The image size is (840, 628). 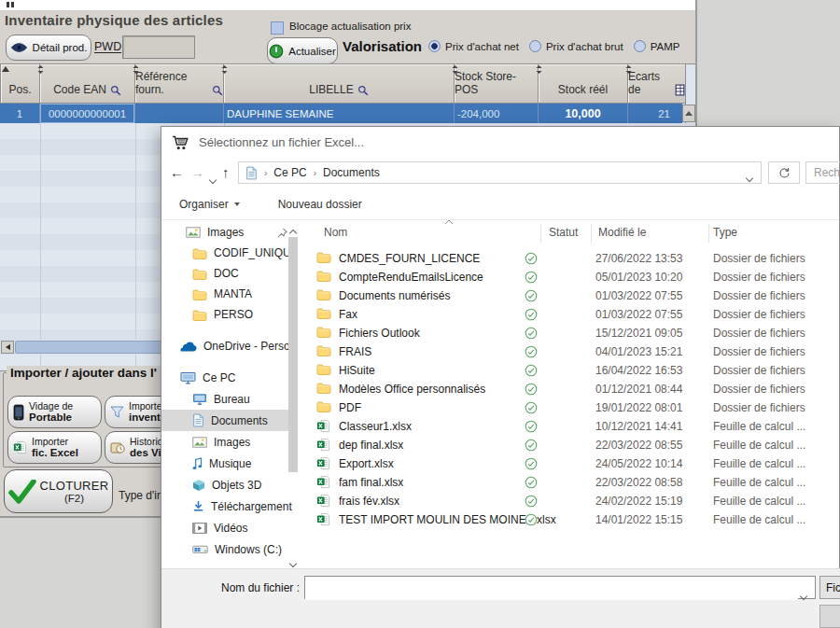 What do you see at coordinates (575, 296) in the screenshot?
I see `file-row: Documents numérisés01/03/2022 07:55Dossi…` at bounding box center [575, 296].